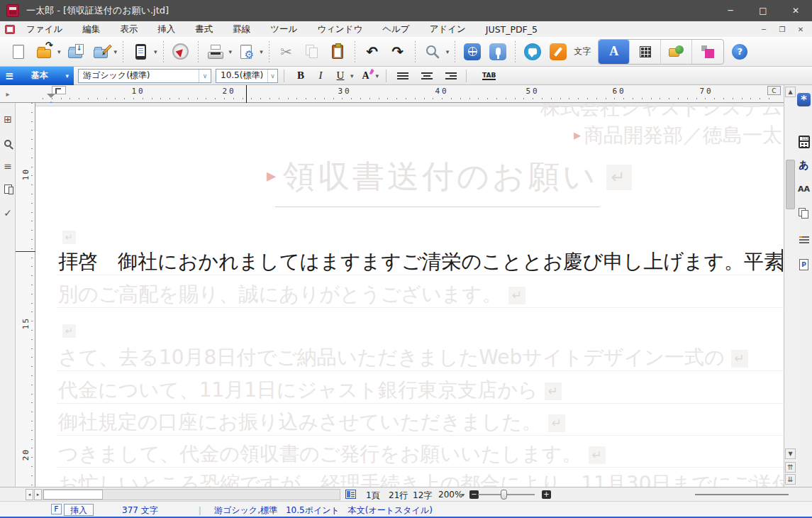 Image resolution: width=812 pixels, height=518 pixels. Describe the element at coordinates (8, 119) in the screenshot. I see `block-select-icon: ⊞` at that location.